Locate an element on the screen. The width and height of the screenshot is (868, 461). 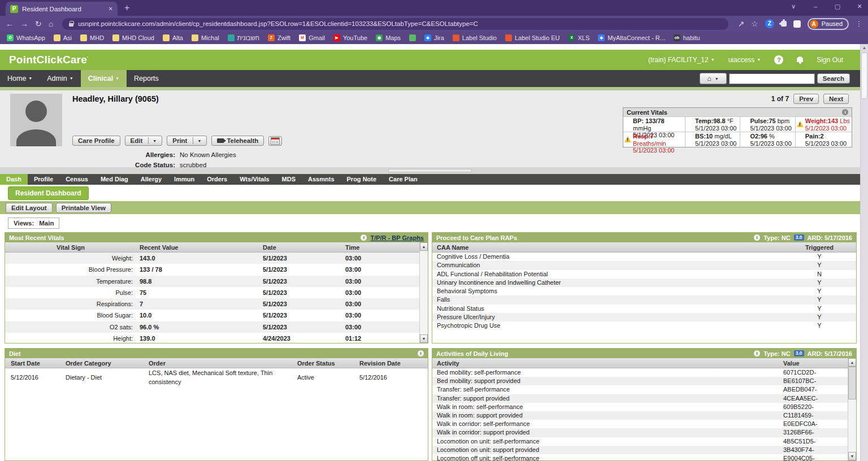
browser-menu-icon: ⋮ is located at coordinates (859, 24).